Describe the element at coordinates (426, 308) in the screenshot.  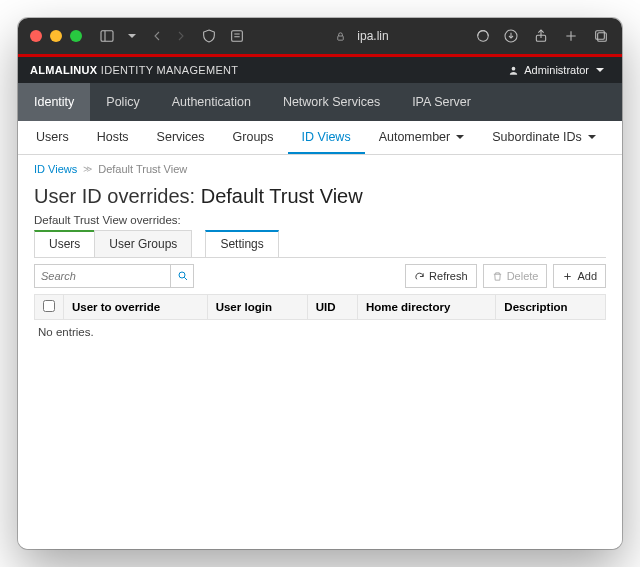
I see `col-home-directory: Home directory` at that location.